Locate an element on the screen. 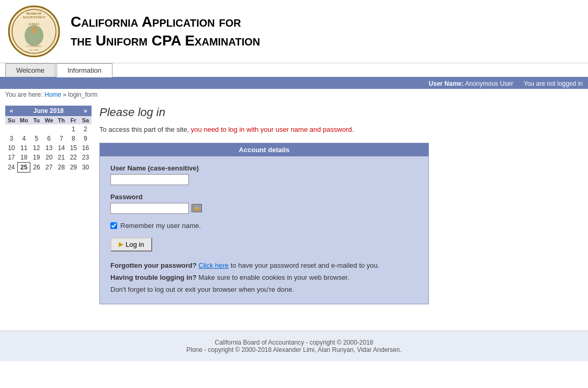 The height and width of the screenshot is (388, 588). login-button: ▶ Log in is located at coordinates (131, 245).